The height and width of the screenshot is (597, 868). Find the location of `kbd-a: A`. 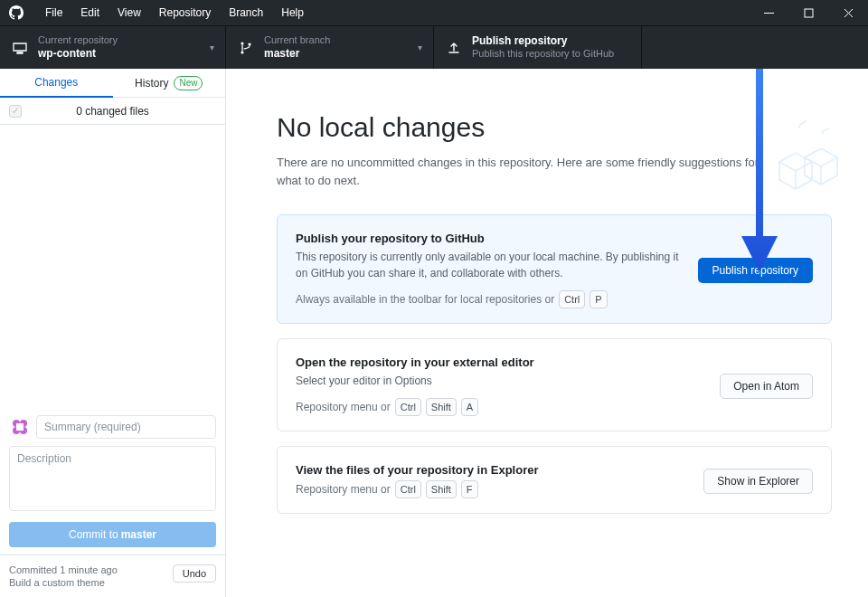

kbd-a: A is located at coordinates (470, 407).